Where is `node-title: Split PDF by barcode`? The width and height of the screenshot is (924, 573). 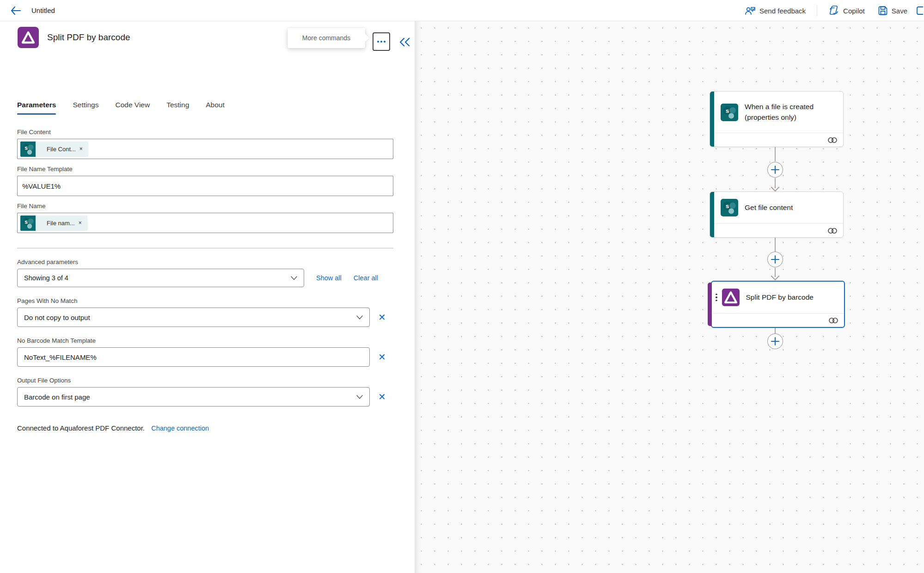 node-title: Split PDF by barcode is located at coordinates (780, 297).